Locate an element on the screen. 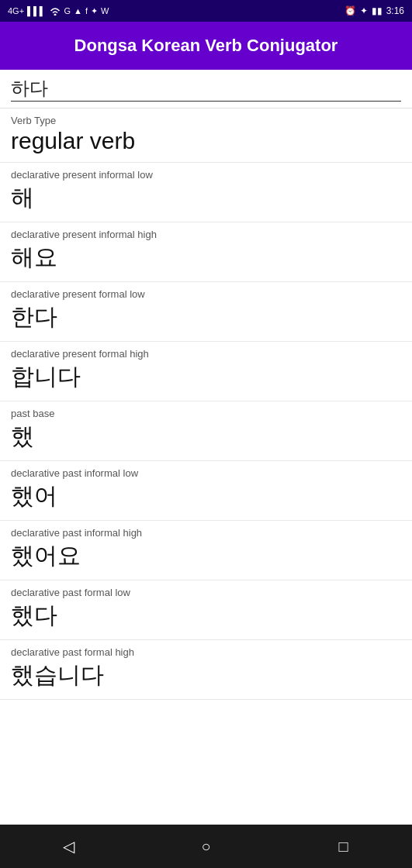  time-display: 3:16 is located at coordinates (396, 11).